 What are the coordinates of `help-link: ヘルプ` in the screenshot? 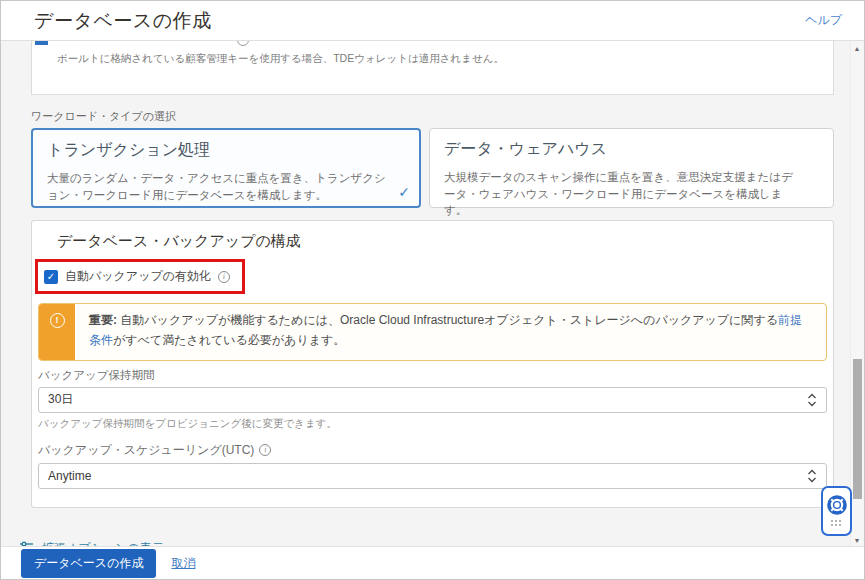 It's located at (824, 20).